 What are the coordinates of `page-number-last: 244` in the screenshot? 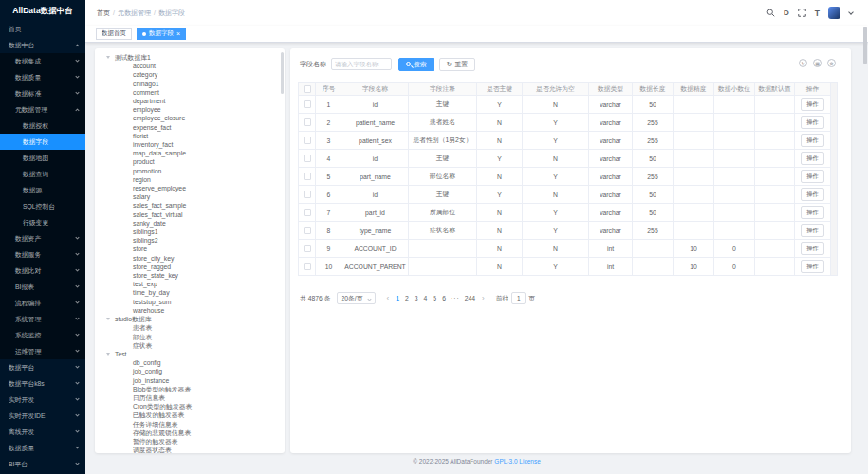 It's located at (471, 298).